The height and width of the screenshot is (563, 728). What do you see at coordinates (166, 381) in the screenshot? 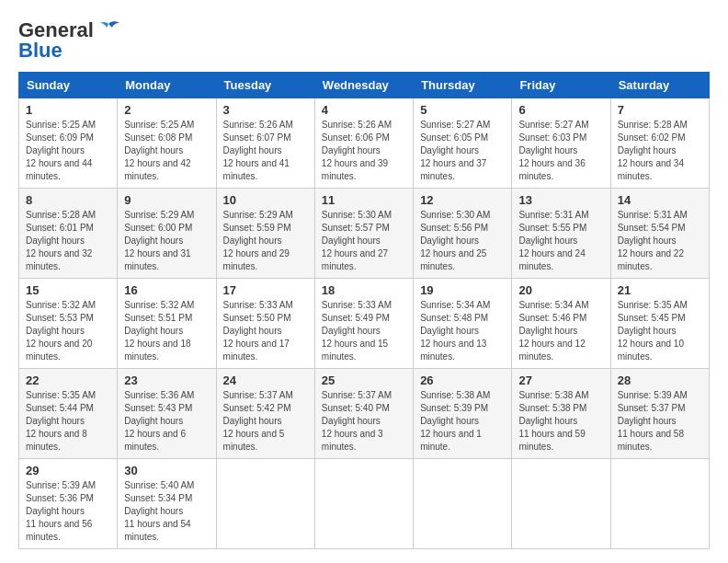
I see `day-number: 23` at bounding box center [166, 381].